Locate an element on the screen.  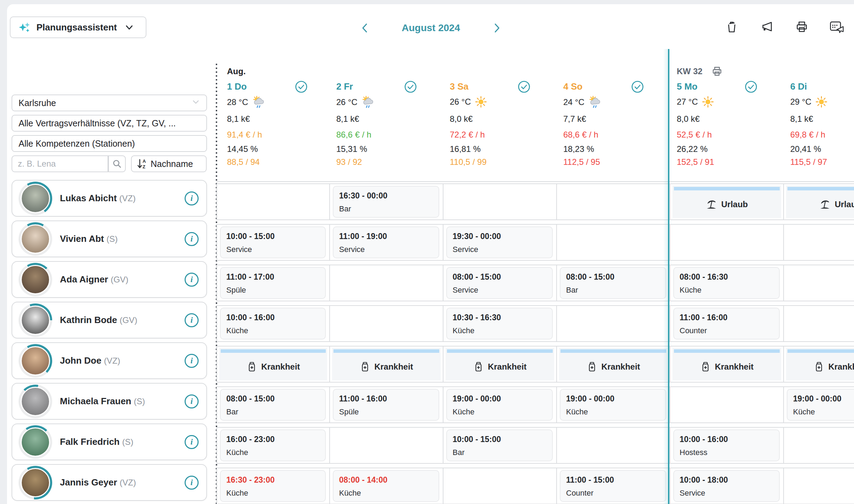
planning-assistant-button: Planungsassistent is located at coordinates (78, 27).